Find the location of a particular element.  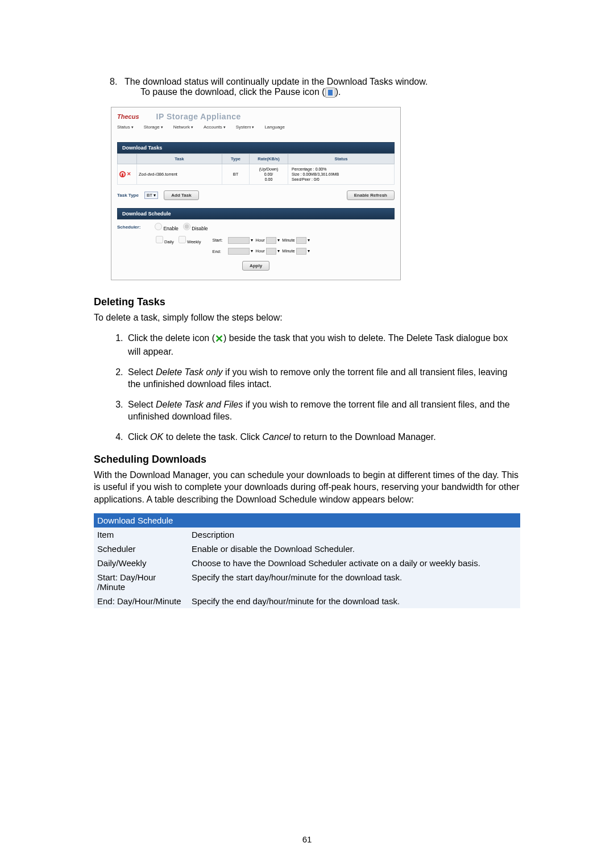

menu-accounts: Accounts is located at coordinates (215, 127).